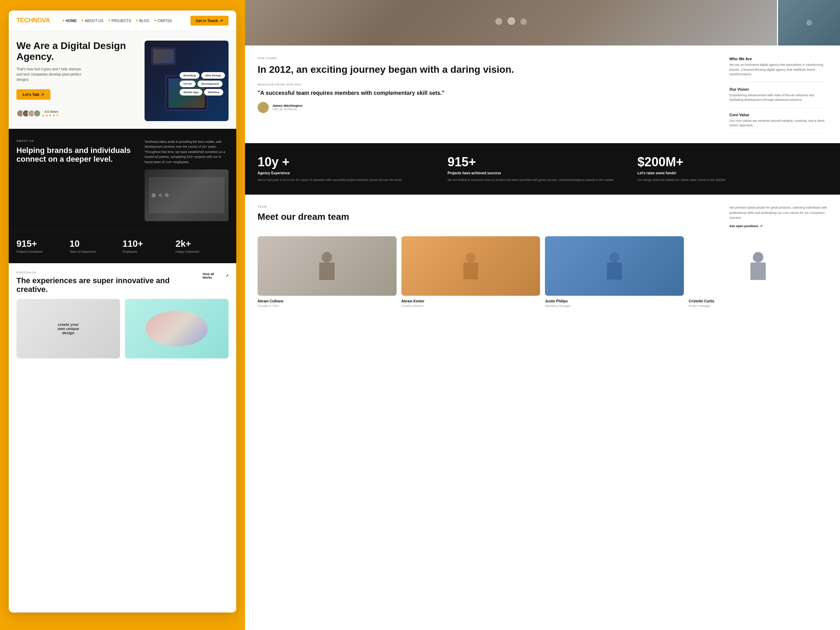 This screenshot has height=630, width=840. What do you see at coordinates (349, 162) in the screenshot?
I see `dark-stat-1-number: 10y +` at bounding box center [349, 162].